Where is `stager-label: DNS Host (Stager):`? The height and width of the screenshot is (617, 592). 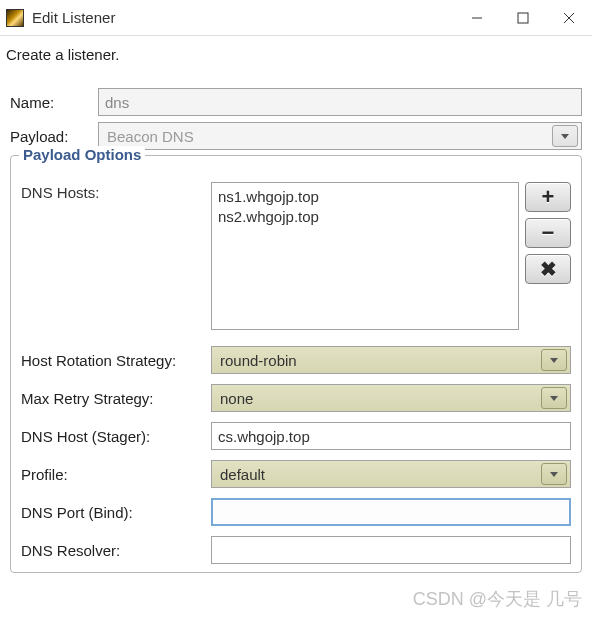 stager-label: DNS Host (Stager): is located at coordinates (116, 436).